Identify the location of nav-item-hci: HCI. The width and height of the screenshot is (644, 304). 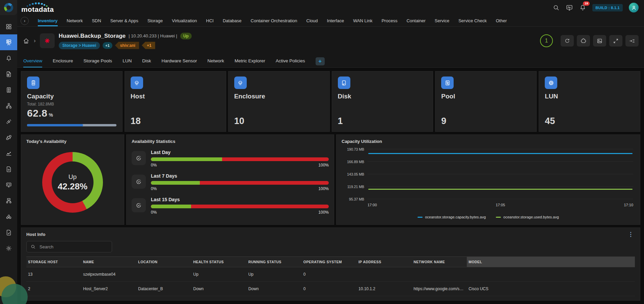
(210, 21).